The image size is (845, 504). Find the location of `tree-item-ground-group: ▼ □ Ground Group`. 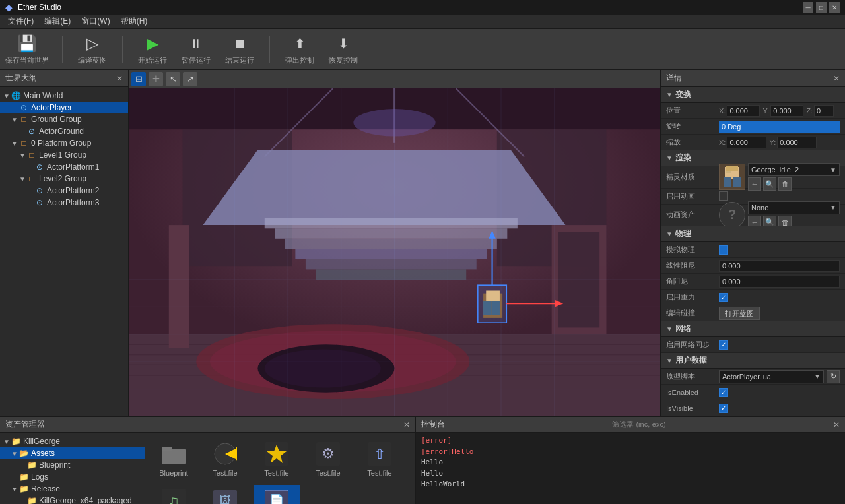

tree-item-ground-group: ▼ □ Ground Group is located at coordinates (64, 119).